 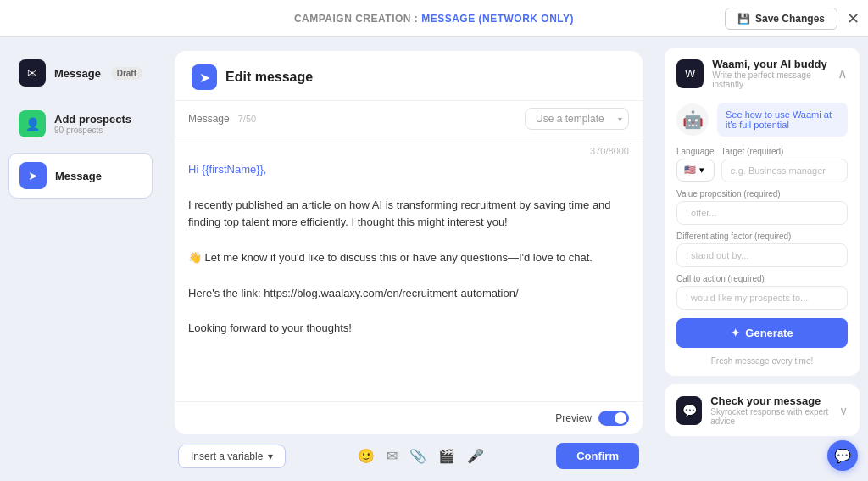 I want to click on save-changes-button: 💾 Save Changes, so click(x=782, y=19).